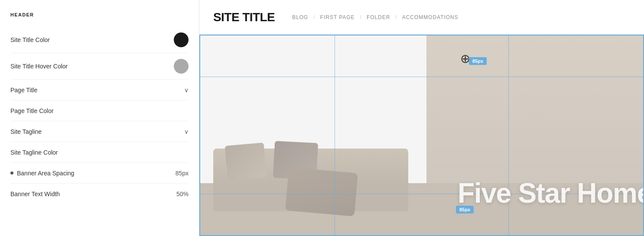 The image size is (644, 236). I want to click on guide-line-vertical-left, so click(335, 135).